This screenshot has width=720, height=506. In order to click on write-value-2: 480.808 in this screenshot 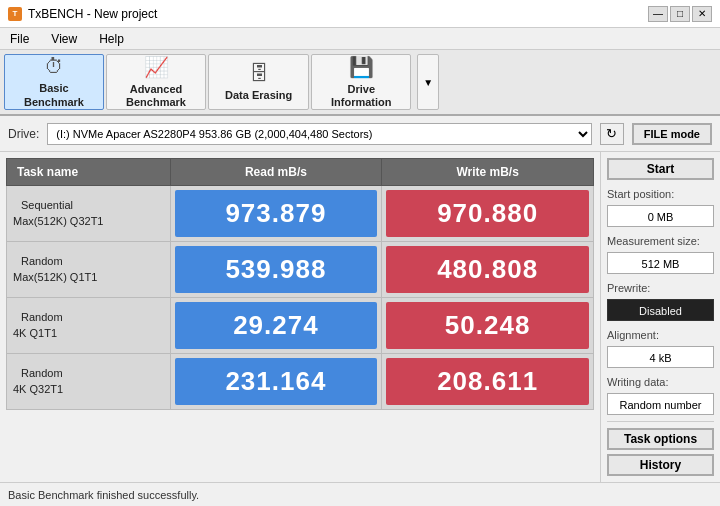, I will do `click(488, 270)`.